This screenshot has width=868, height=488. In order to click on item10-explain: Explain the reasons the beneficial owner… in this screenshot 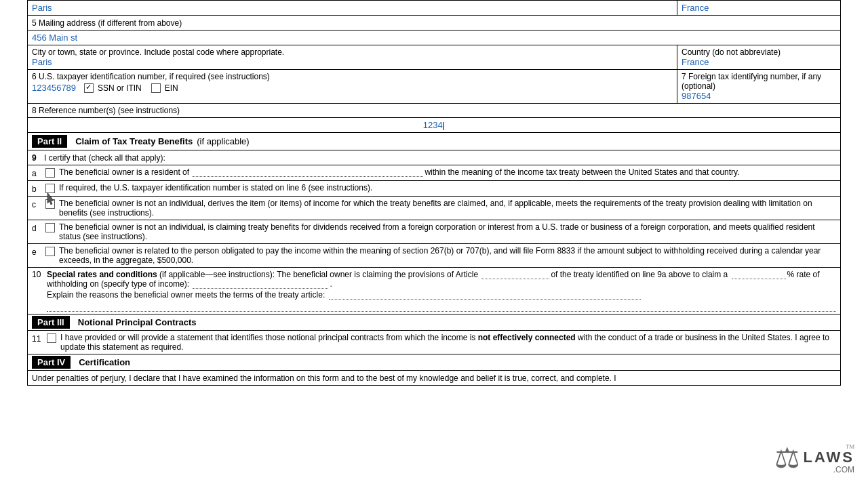, I will do `click(434, 295)`.